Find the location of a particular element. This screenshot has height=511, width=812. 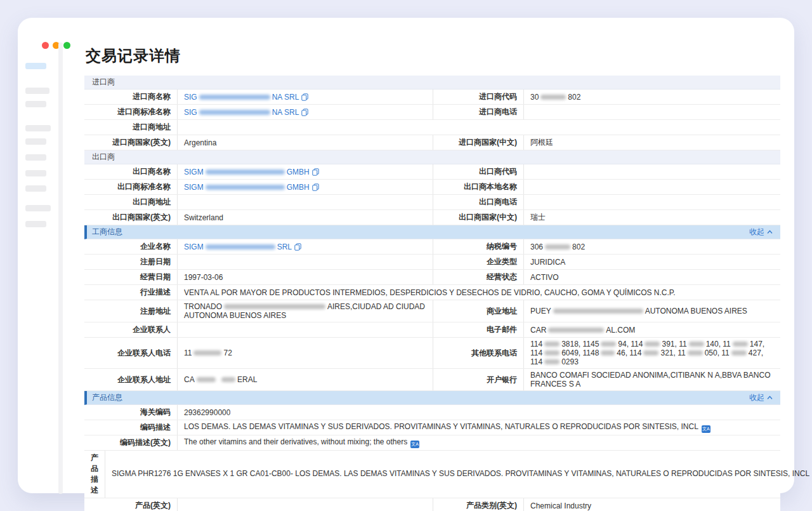

field-label: 注册日期 is located at coordinates (131, 262).